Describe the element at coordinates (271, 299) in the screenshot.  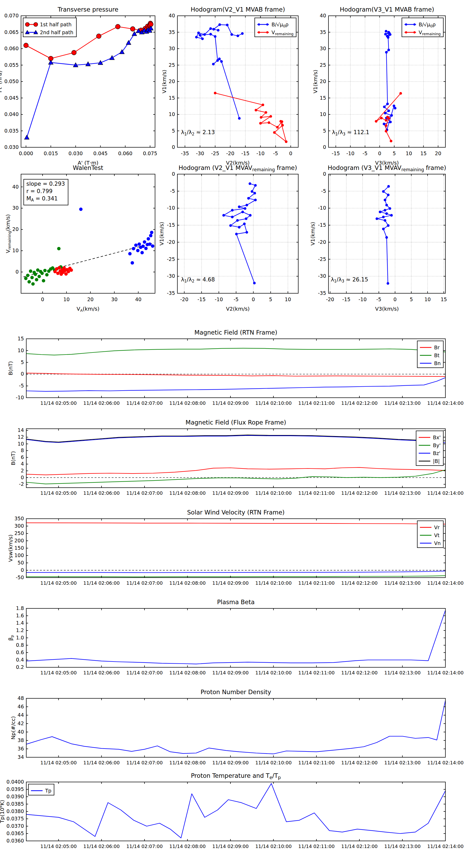
I see `x-tick-label: 5` at that location.